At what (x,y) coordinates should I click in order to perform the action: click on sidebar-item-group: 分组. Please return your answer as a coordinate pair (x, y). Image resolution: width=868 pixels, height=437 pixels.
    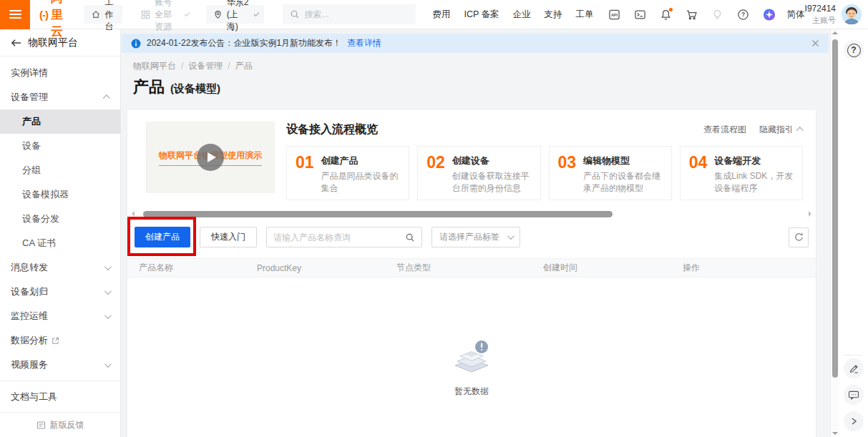
    Looking at the image, I should click on (60, 170).